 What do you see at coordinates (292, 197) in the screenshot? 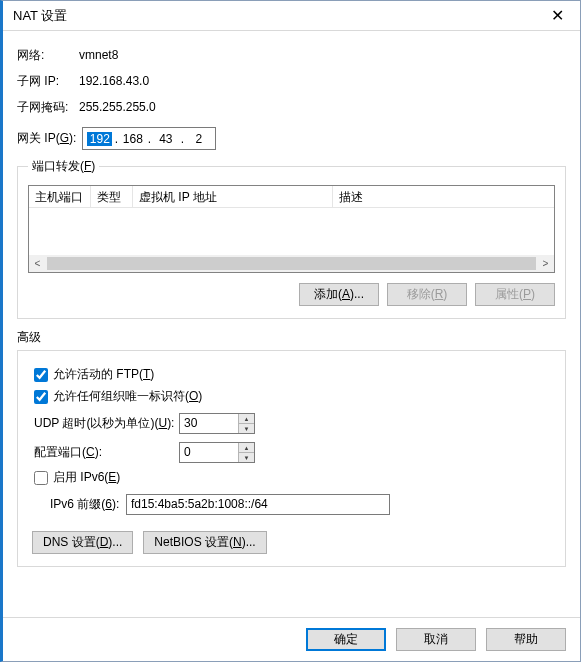
I see `table-header: 主机端口 类型 虚拟机 IP 地址 描述` at bounding box center [292, 197].